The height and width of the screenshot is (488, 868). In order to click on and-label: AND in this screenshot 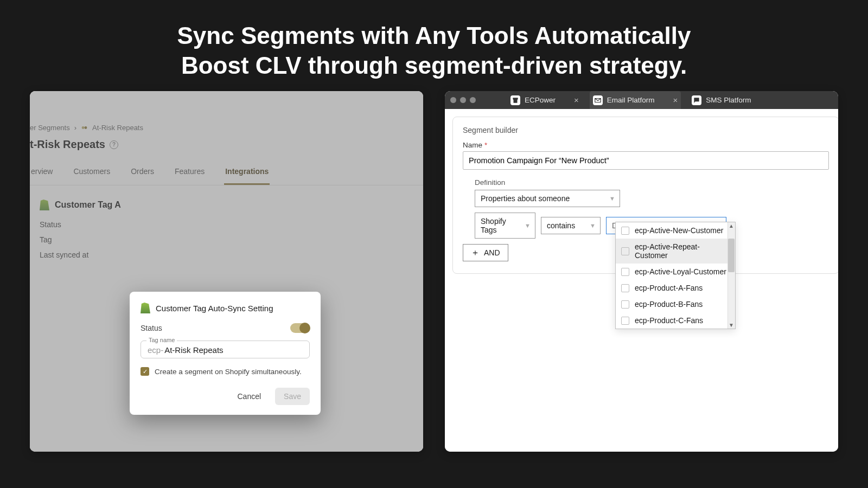, I will do `click(492, 253)`.